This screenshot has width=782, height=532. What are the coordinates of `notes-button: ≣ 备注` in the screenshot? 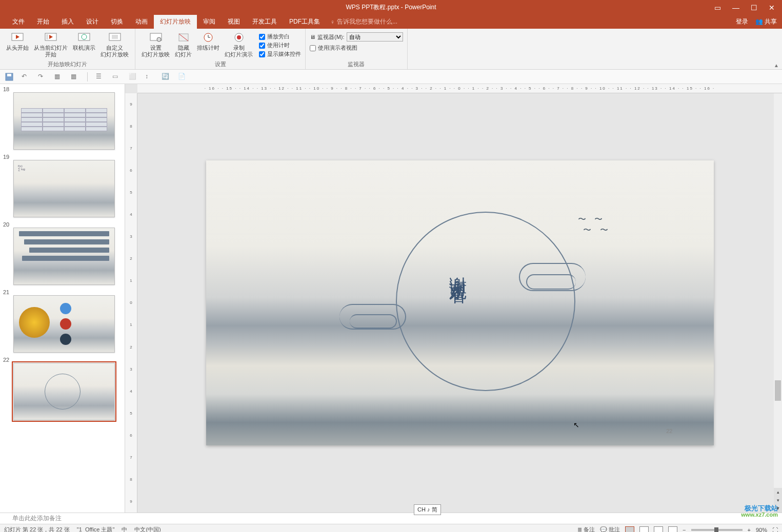 It's located at (586, 529).